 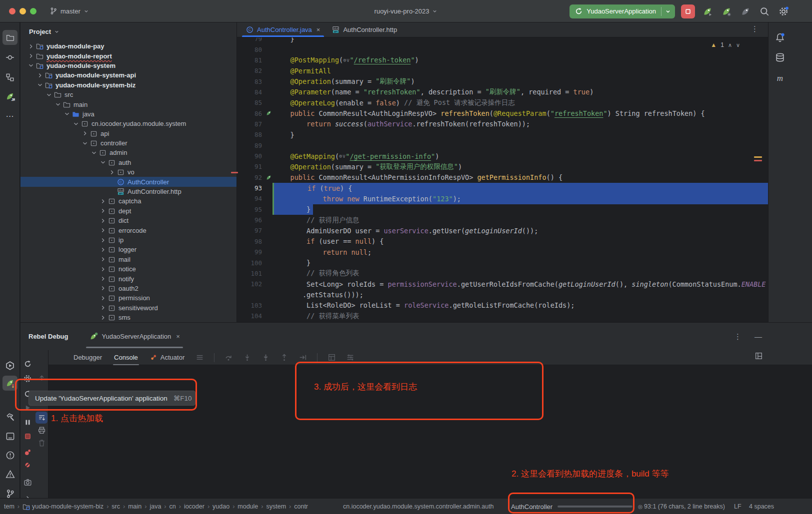 I want to click on gutter: 81, so click(x=256, y=60).